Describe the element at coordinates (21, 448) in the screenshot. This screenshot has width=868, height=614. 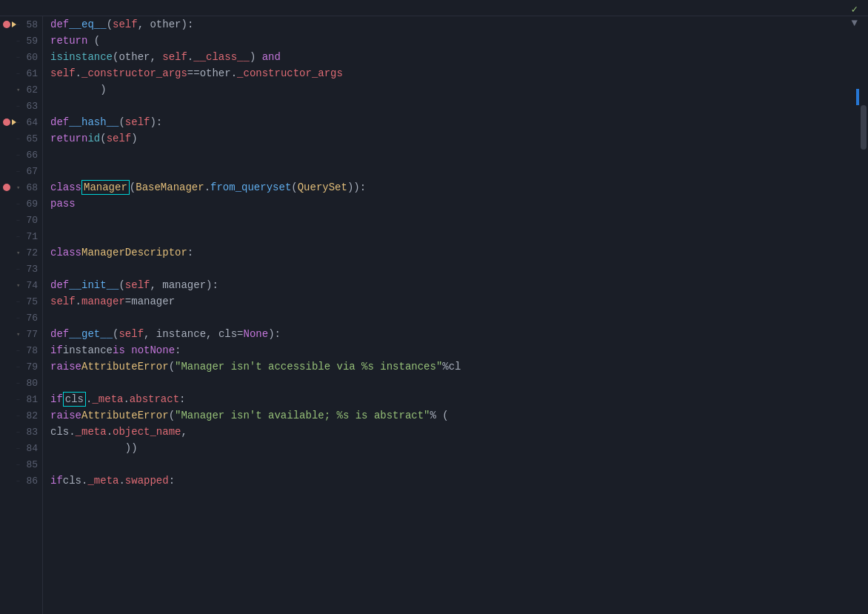
I see `gutter-row: –84` at that location.